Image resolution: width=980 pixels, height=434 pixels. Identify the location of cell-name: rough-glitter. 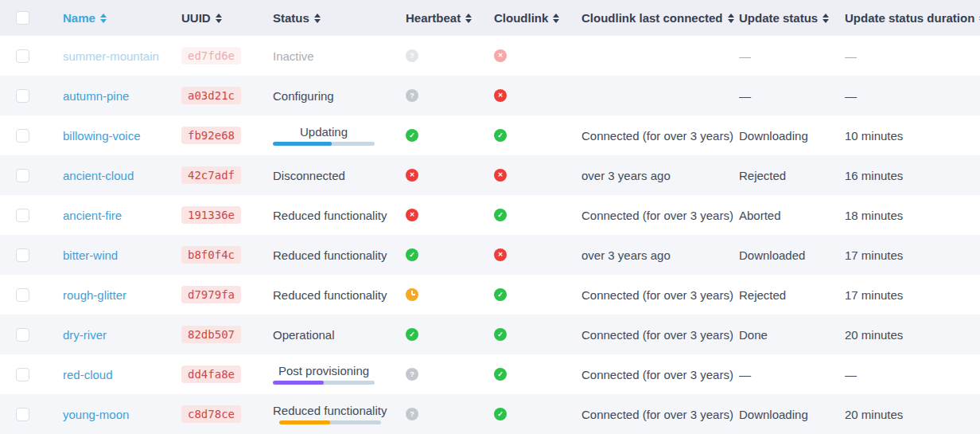
(122, 295).